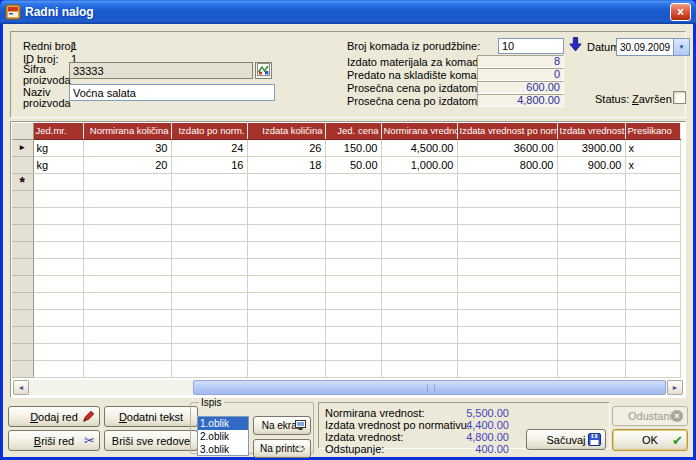  I want to click on na-ekran-button: Na ekran, so click(282, 426).